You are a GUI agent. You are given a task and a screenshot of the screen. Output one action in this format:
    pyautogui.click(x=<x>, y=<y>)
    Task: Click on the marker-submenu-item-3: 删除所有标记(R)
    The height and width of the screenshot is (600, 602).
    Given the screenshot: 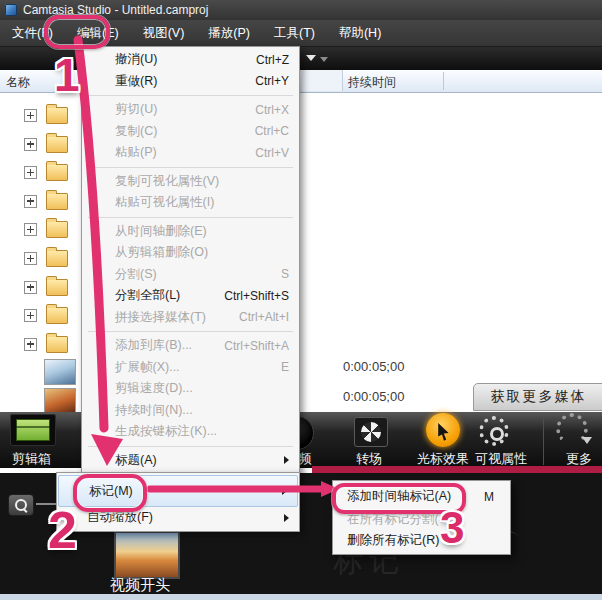 What is the action you would take?
    pyautogui.click(x=422, y=540)
    